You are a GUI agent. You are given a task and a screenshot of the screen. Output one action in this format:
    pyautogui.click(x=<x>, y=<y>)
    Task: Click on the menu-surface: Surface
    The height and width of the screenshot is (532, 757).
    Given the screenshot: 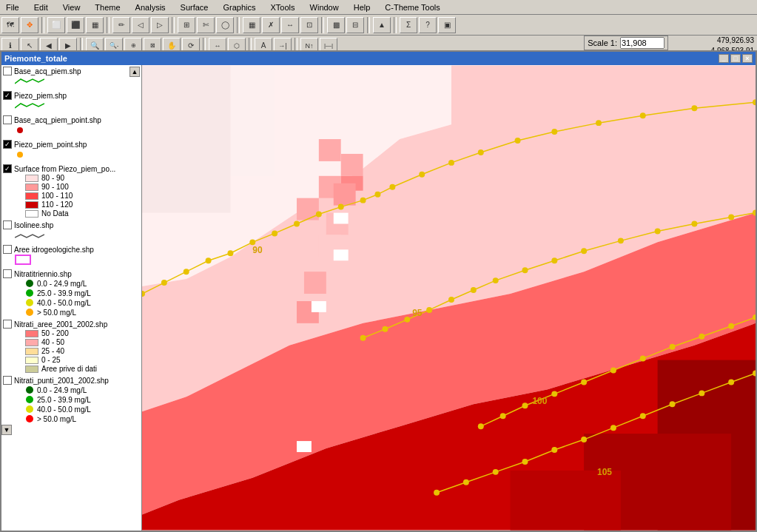 What is the action you would take?
    pyautogui.click(x=195, y=7)
    